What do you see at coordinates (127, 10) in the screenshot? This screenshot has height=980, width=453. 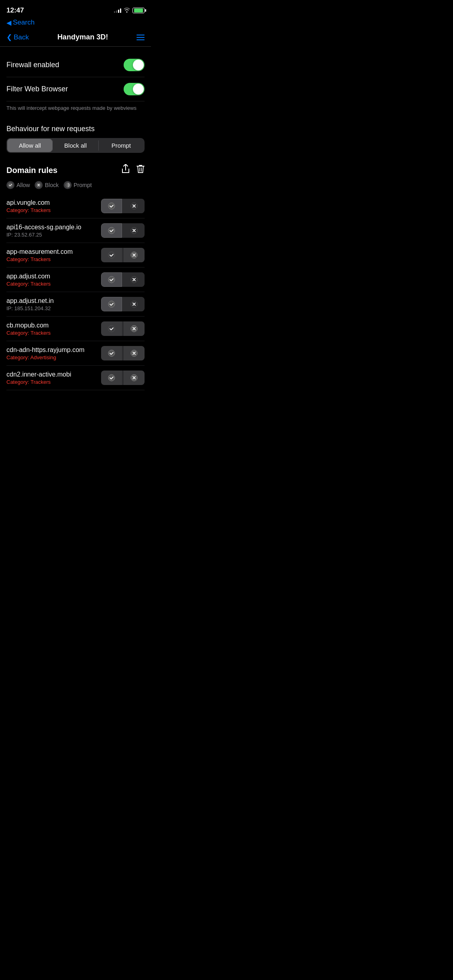 I see `wifi-icon` at bounding box center [127, 10].